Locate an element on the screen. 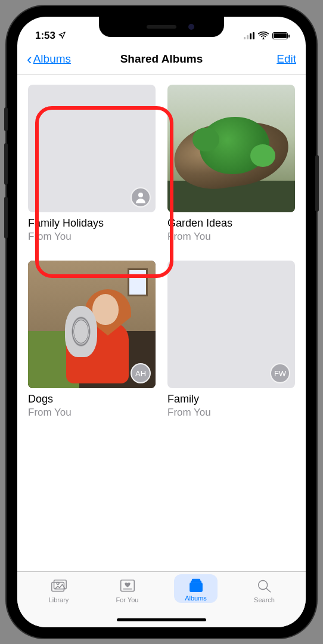 This screenshot has height=644, width=323. back-label: Albums is located at coordinates (52, 59).